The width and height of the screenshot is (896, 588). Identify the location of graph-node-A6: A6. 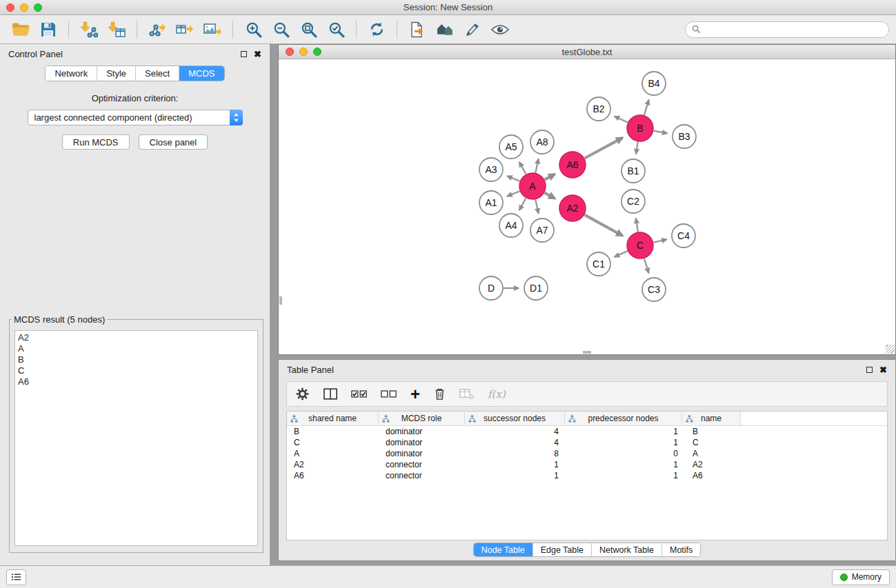
(573, 165).